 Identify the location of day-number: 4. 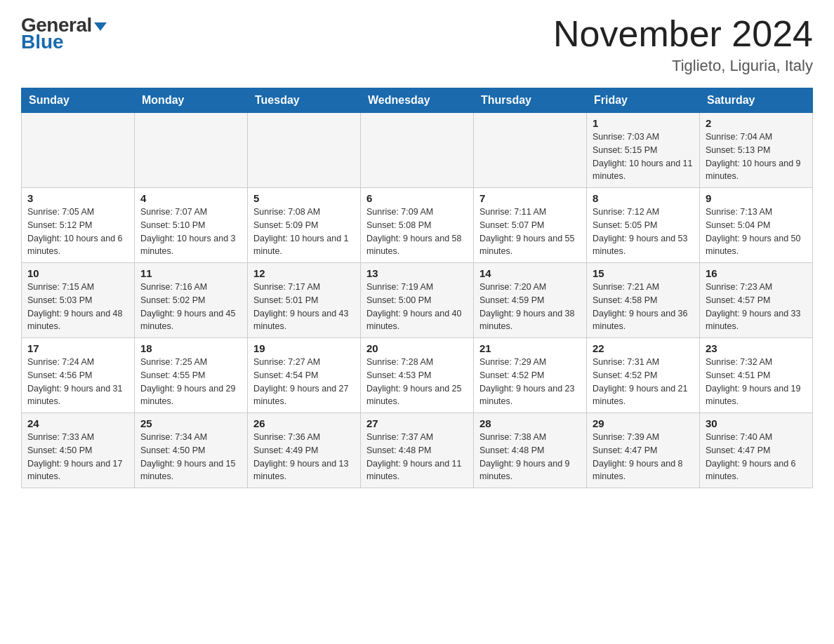
(191, 198).